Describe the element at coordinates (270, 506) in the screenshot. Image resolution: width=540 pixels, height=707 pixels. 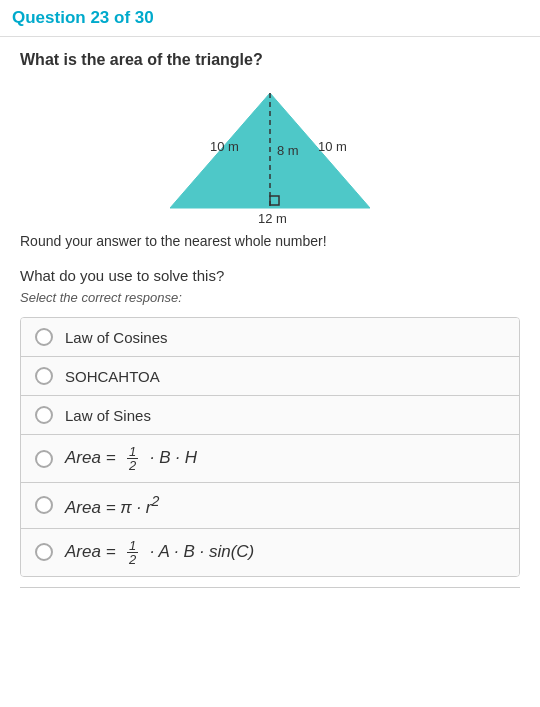
I see `option-formula-pi-r2: Area = π · r2` at that location.